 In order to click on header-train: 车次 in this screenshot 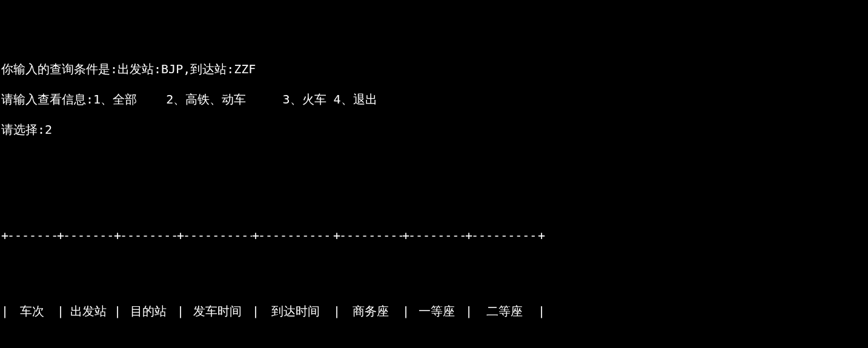, I will do `click(32, 311)`.